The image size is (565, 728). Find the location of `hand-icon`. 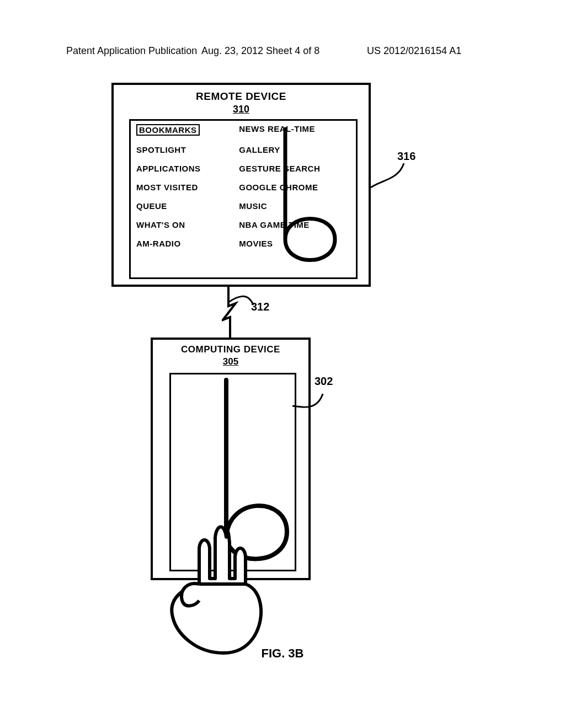

hand-icon is located at coordinates (223, 590).